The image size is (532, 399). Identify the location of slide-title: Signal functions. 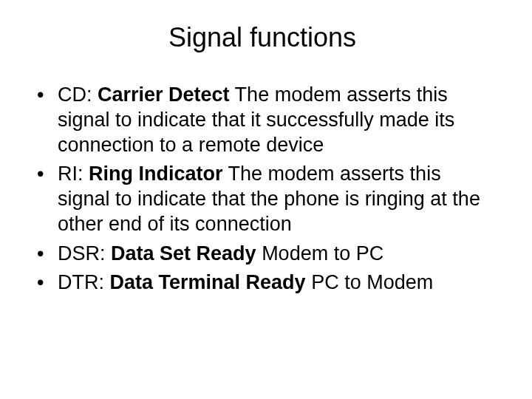
(262, 38).